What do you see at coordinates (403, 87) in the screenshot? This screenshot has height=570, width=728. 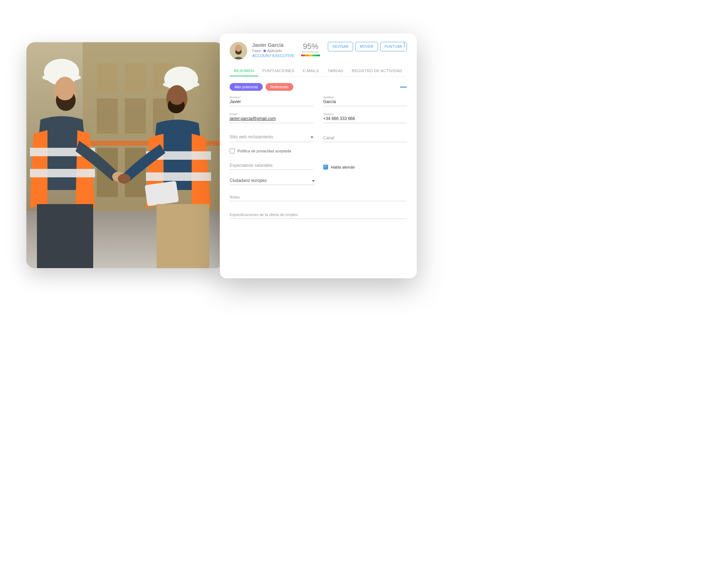 I see `collapse-icon` at bounding box center [403, 87].